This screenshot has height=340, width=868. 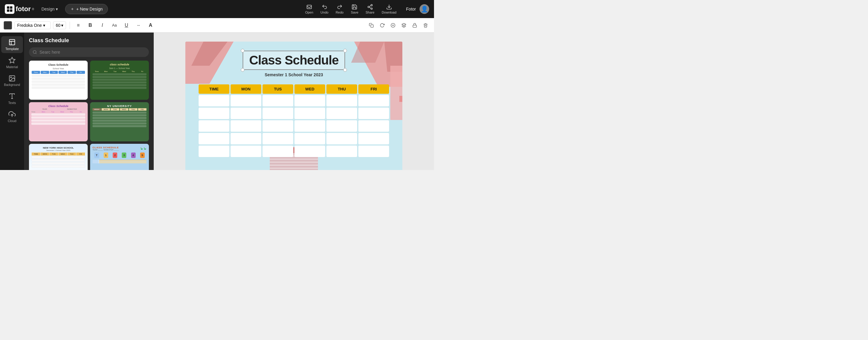 What do you see at coordinates (12, 63) in the screenshot?
I see `sidebar-item-material: Material` at bounding box center [12, 63].